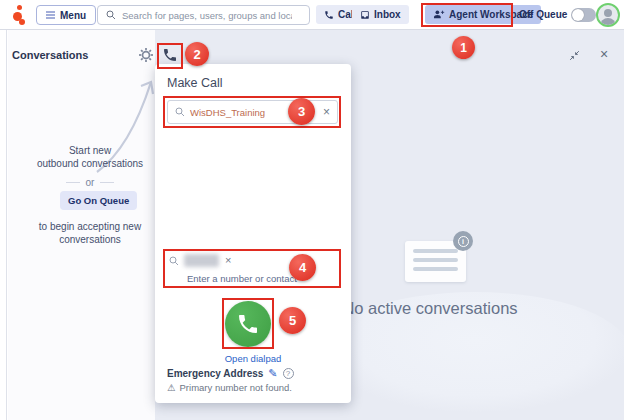 The width and height of the screenshot is (624, 420). Describe the element at coordinates (312, 15) in the screenshot. I see `top-bar: Menu Calls Inbox` at that location.